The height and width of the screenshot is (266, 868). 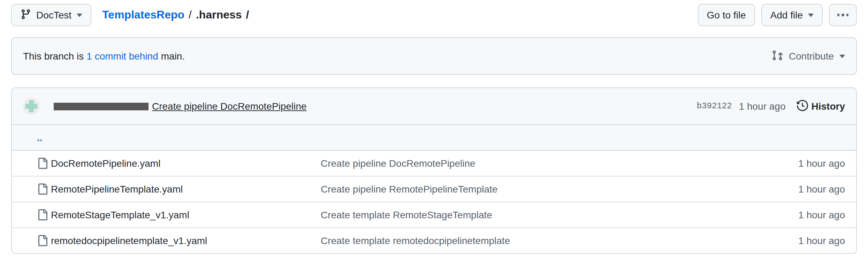 I want to click on table-row: DocRemotePipeline.yaml Create pipeline D…, so click(x=434, y=163).